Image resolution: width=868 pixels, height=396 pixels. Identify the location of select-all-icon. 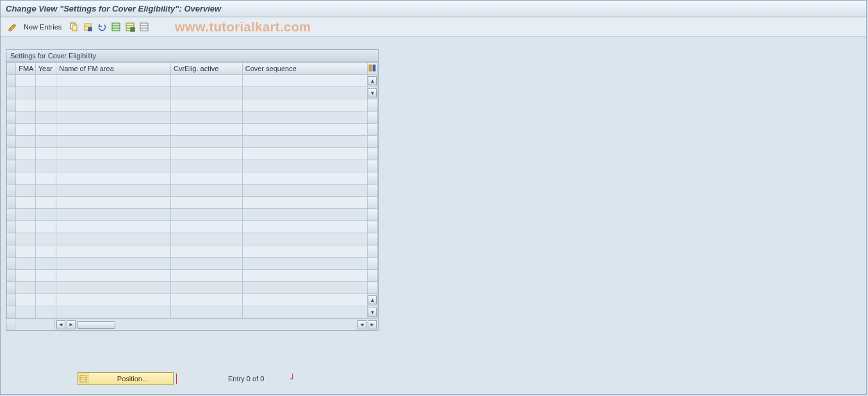
(116, 27).